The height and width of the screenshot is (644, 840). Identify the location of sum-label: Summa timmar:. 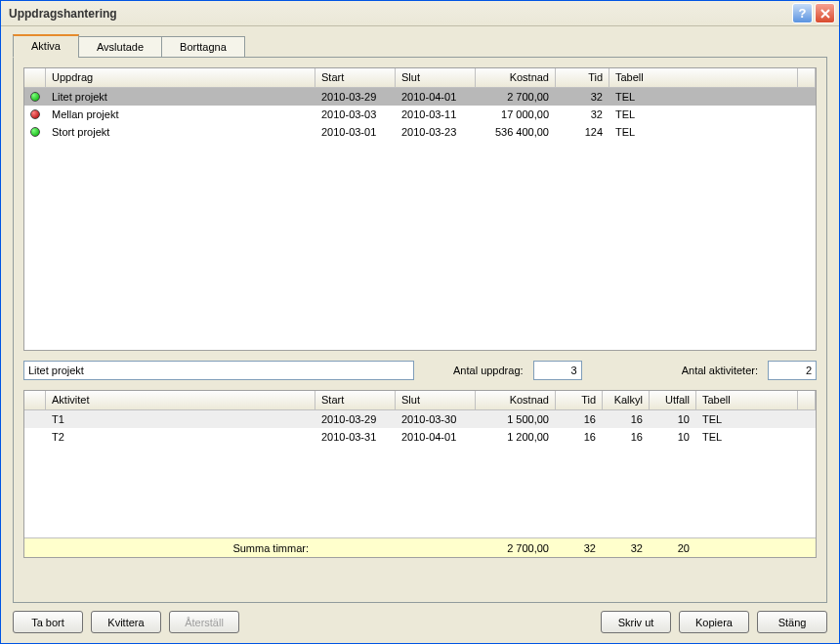
(181, 548).